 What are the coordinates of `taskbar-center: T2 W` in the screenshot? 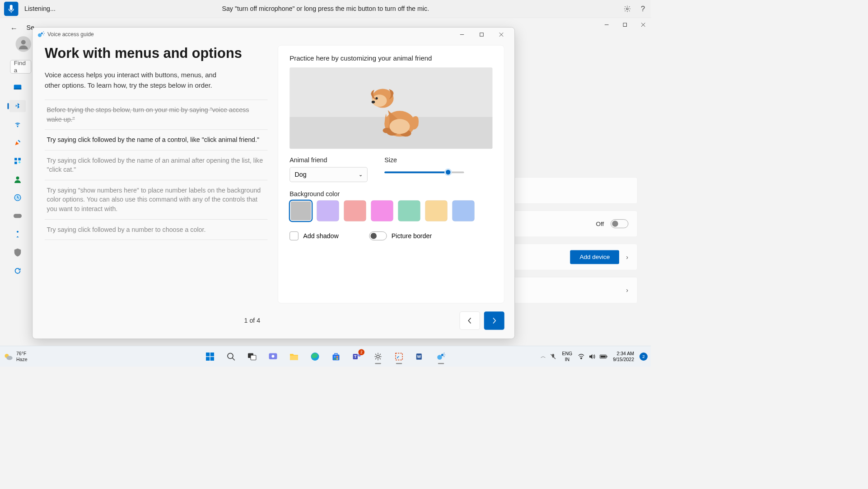 It's located at (326, 357).